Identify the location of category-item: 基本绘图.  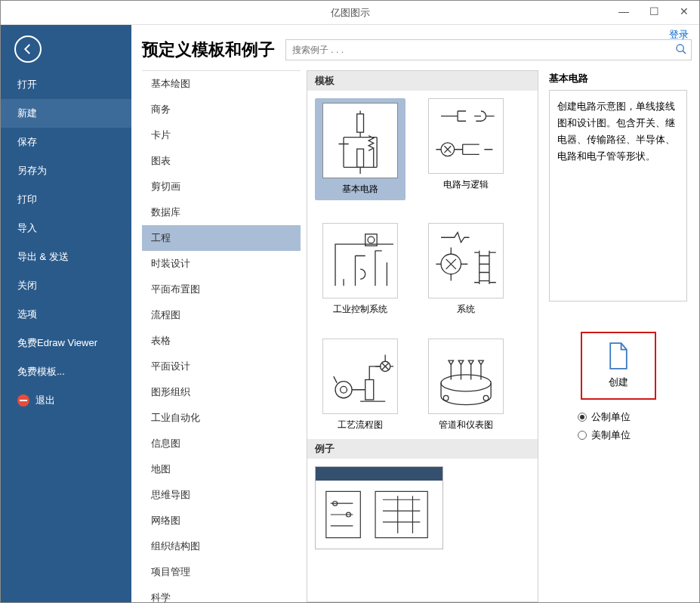
(221, 84).